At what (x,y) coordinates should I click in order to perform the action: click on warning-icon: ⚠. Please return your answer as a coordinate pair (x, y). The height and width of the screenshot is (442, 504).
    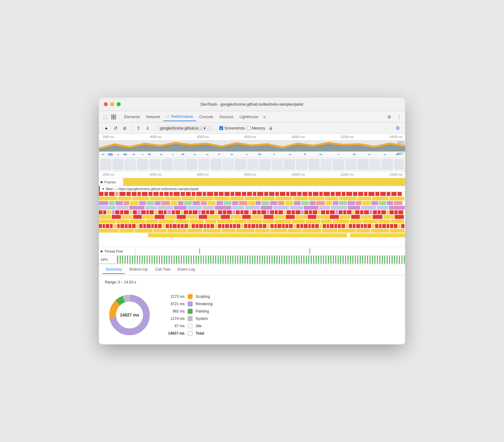
    Looking at the image, I should click on (168, 116).